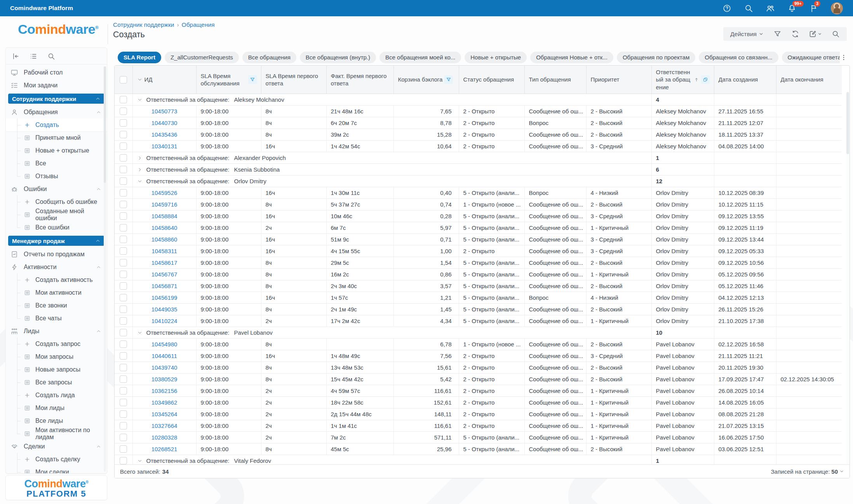 This screenshot has height=504, width=853. Describe the element at coordinates (56, 267) in the screenshot. I see `sidebar-item-15: Активности` at that location.